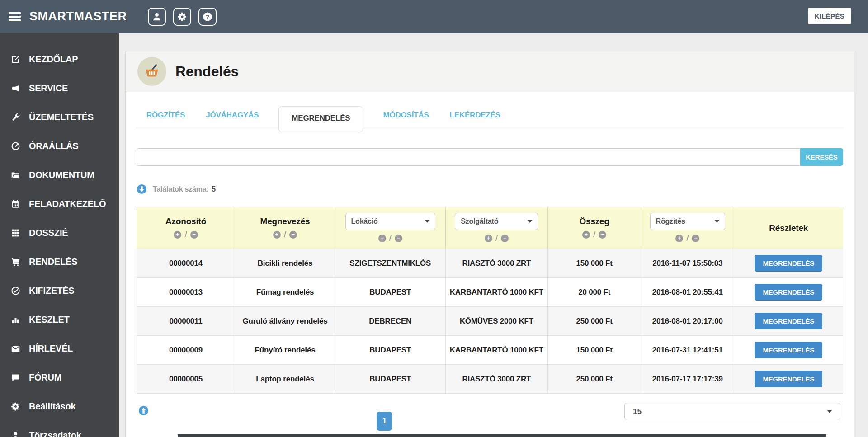 The height and width of the screenshot is (437, 868). Describe the element at coordinates (822, 157) in the screenshot. I see `search-button: KERESÉS` at that location.